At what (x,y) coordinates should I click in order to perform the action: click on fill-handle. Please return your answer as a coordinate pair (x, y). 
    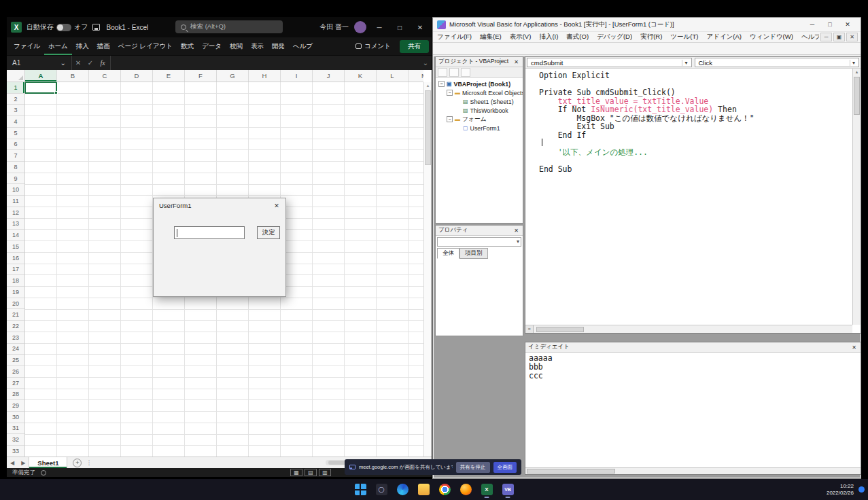
    Looking at the image, I should click on (56, 92).